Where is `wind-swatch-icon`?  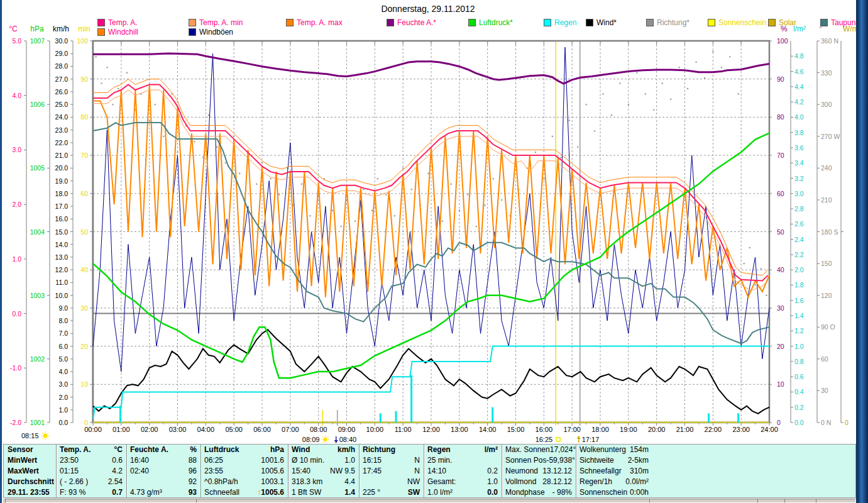
wind-swatch-icon is located at coordinates (590, 23).